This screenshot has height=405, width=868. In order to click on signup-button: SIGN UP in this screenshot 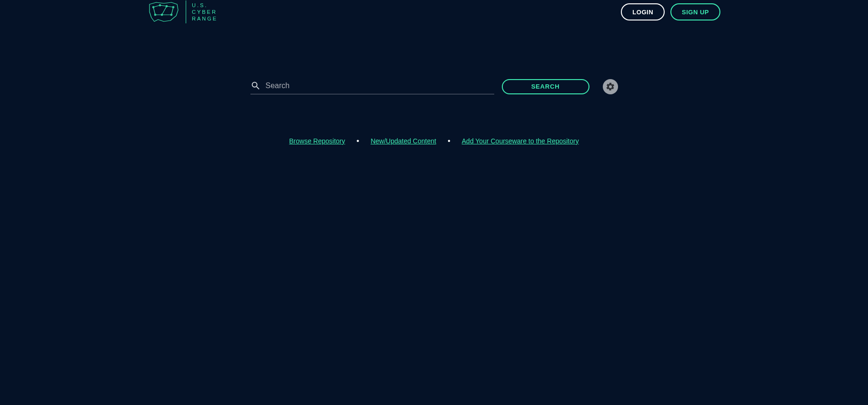, I will do `click(695, 12)`.